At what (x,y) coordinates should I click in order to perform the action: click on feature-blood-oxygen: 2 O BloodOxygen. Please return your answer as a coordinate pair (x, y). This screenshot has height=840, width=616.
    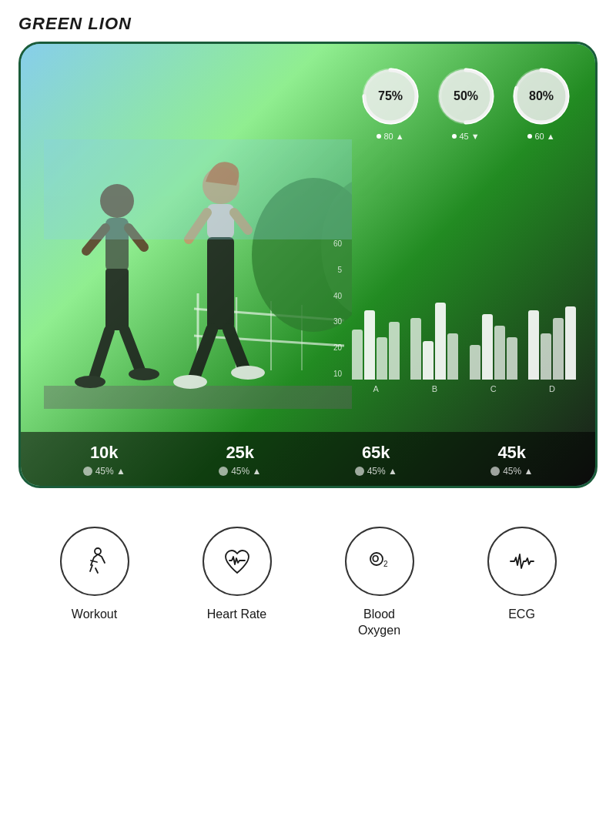
    Looking at the image, I should click on (380, 583).